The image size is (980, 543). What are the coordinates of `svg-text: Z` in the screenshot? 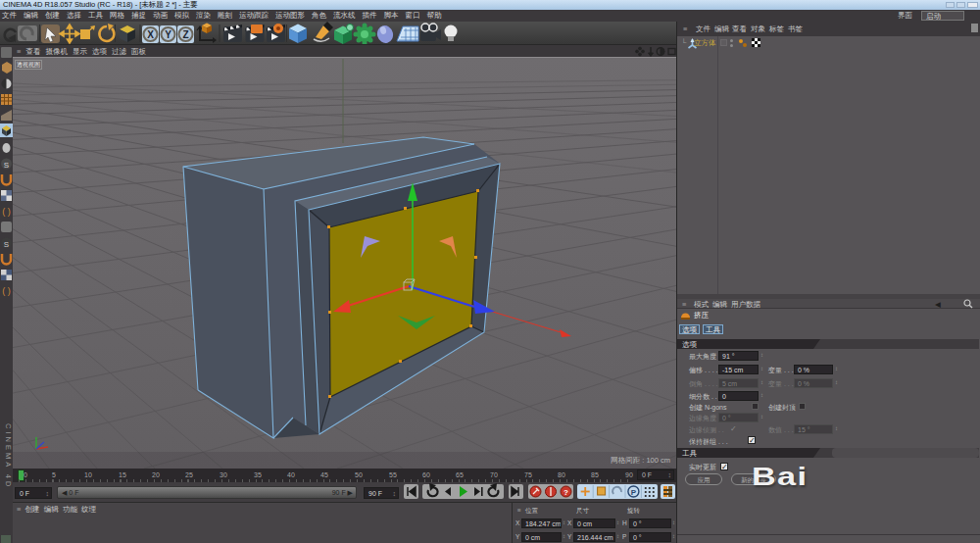 It's located at (185, 35).